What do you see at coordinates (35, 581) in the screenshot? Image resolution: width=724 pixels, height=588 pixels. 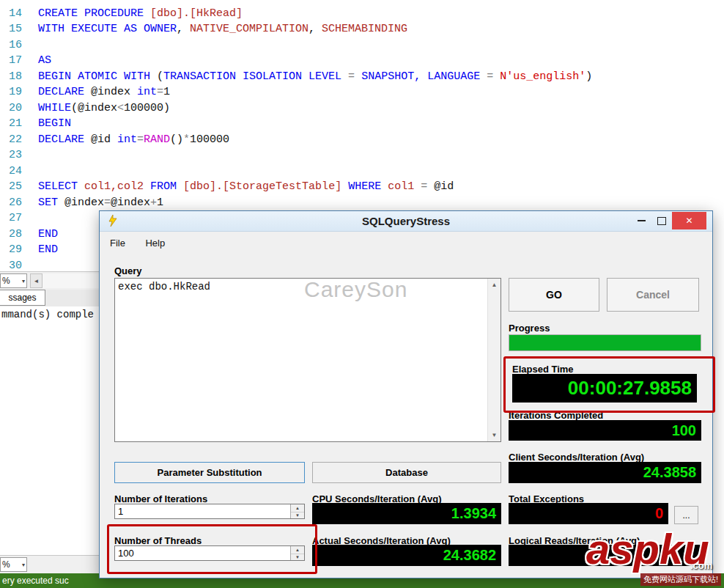 I see `status-text: ery executed suc` at bounding box center [35, 581].